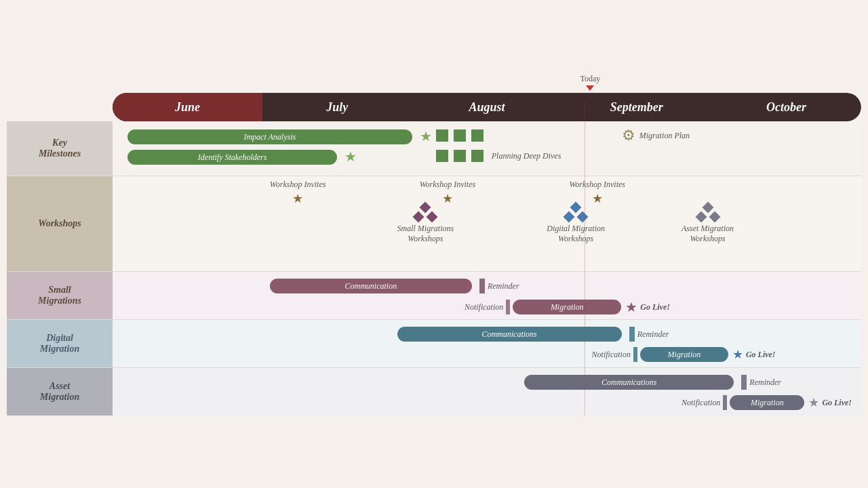 This screenshot has width=868, height=488. Describe the element at coordinates (60, 224) in the screenshot. I see `workshops-label: Workshops` at that location.